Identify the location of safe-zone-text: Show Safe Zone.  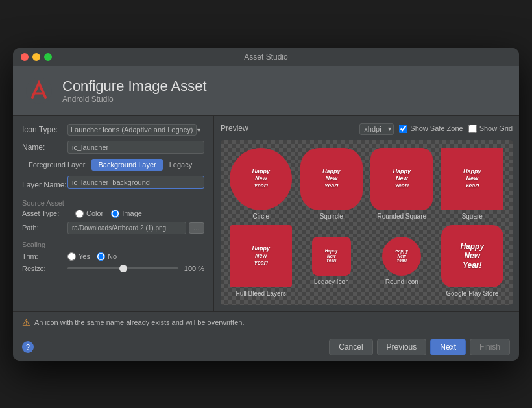
(436, 128).